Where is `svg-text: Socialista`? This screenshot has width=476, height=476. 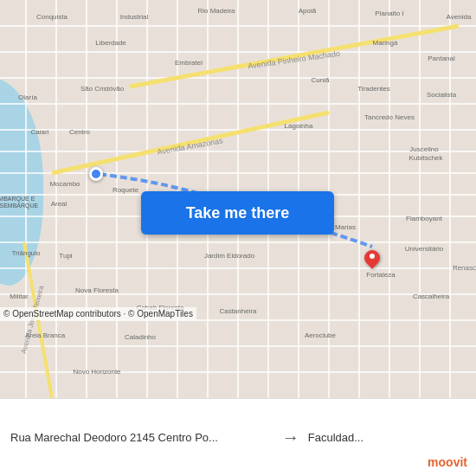
svg-text: Socialista is located at coordinates (441, 95).